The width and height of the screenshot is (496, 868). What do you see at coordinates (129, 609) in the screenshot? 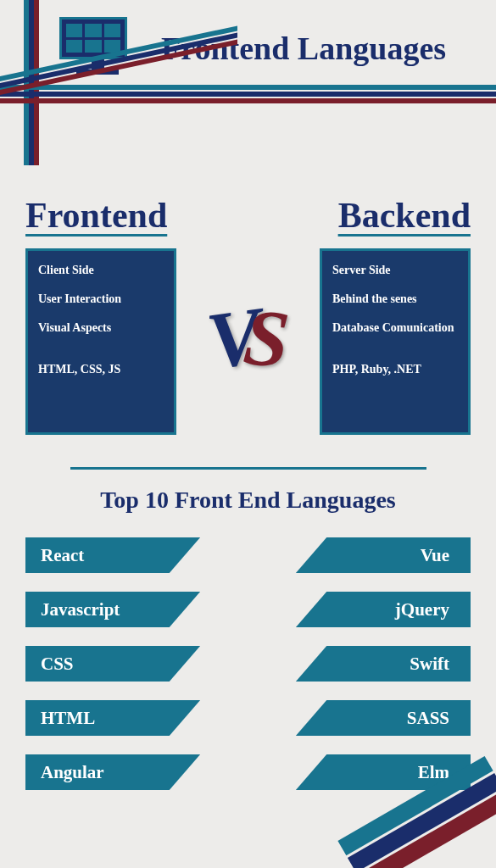
I see `language-item: Javascript` at bounding box center [129, 609].